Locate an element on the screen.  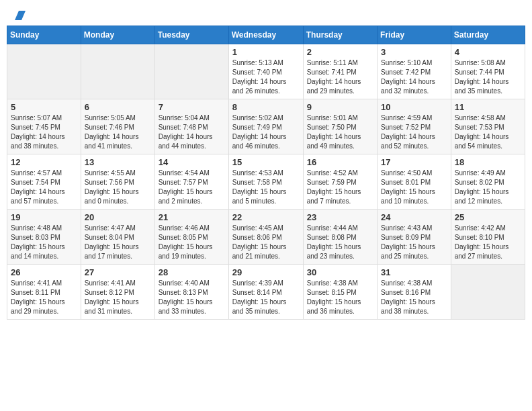
day-number: 20 is located at coordinates (118, 218).